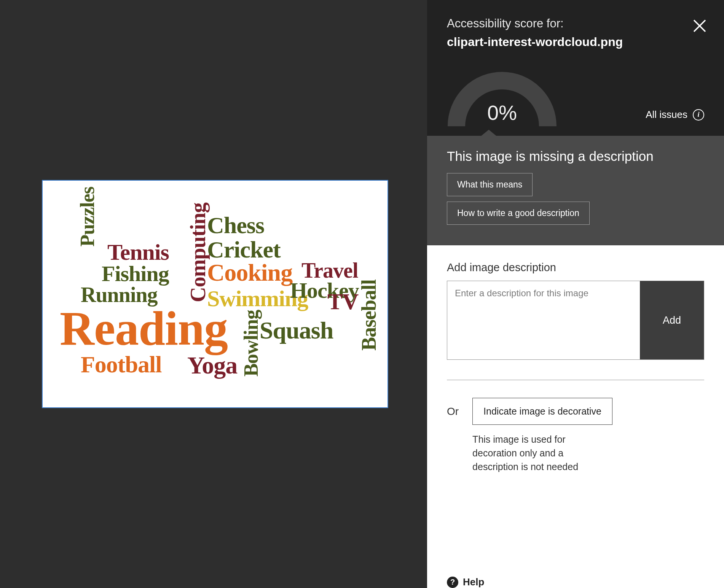  What do you see at coordinates (296, 331) in the screenshot?
I see `wc-word: Squash` at bounding box center [296, 331].